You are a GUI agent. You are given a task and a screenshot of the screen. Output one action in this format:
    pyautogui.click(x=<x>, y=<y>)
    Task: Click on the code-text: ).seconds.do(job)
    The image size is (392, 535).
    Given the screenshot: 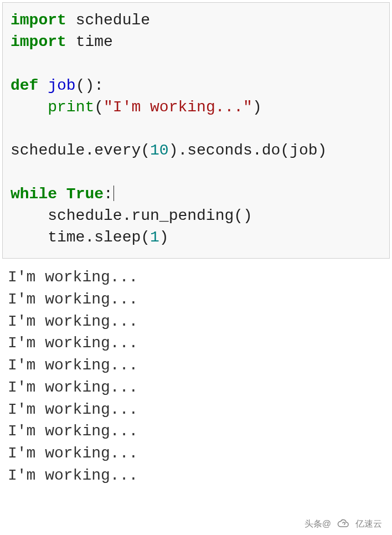 What is the action you would take?
    pyautogui.click(x=248, y=151)
    